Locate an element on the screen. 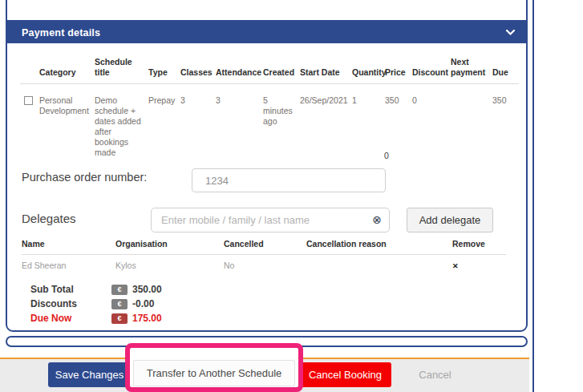  clear-search-icon: ⊗ is located at coordinates (377, 220).